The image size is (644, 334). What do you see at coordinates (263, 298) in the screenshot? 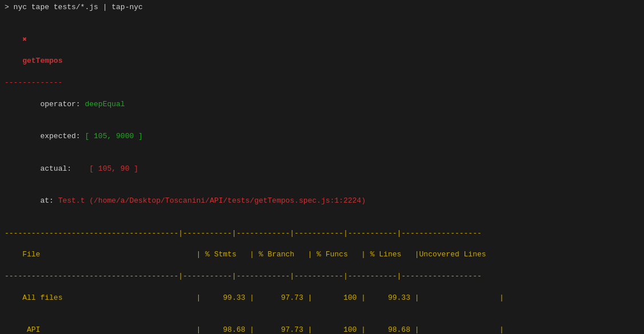
I see `row-file: All files | 99.33 | 97.73 | 100 | 99.33 …` at bounding box center [263, 298].